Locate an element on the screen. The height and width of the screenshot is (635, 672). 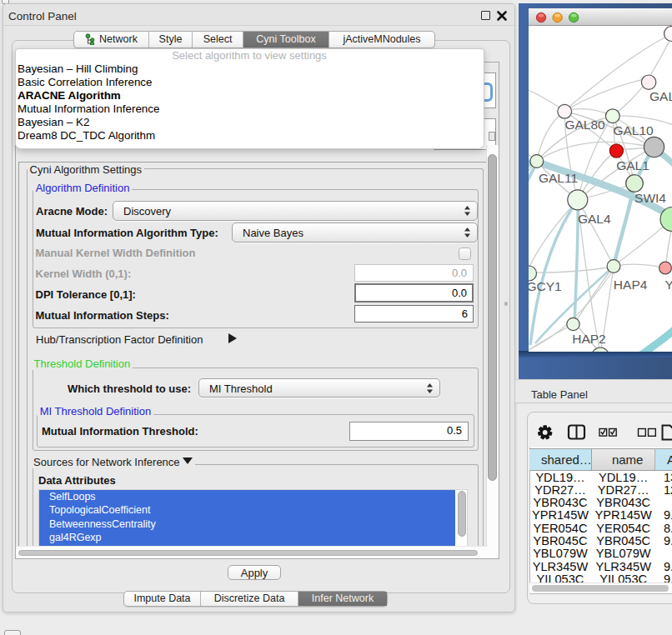
svg-text: SWI4 is located at coordinates (650, 198).